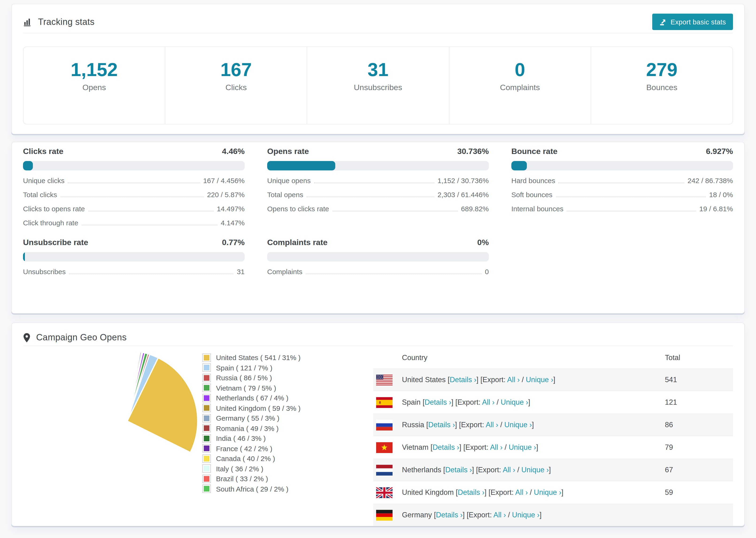  What do you see at coordinates (662, 70) in the screenshot?
I see `stat-value: 279` at bounding box center [662, 70].